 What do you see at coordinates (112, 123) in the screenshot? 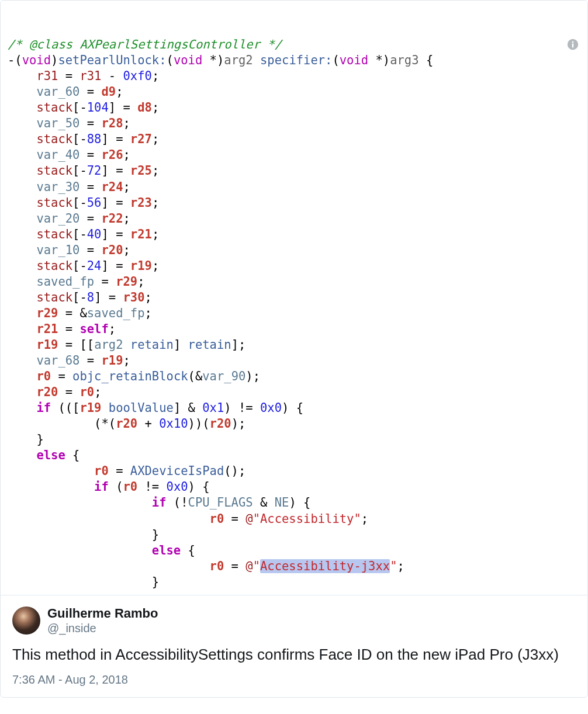
I see `code-reg: r28` at bounding box center [112, 123].